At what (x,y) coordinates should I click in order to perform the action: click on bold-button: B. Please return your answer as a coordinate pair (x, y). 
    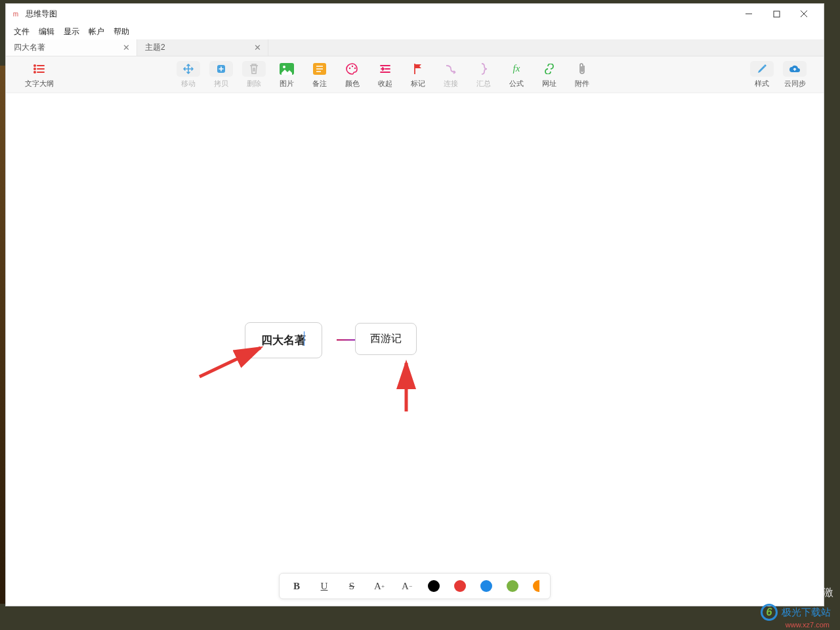
    Looking at the image, I should click on (297, 586).